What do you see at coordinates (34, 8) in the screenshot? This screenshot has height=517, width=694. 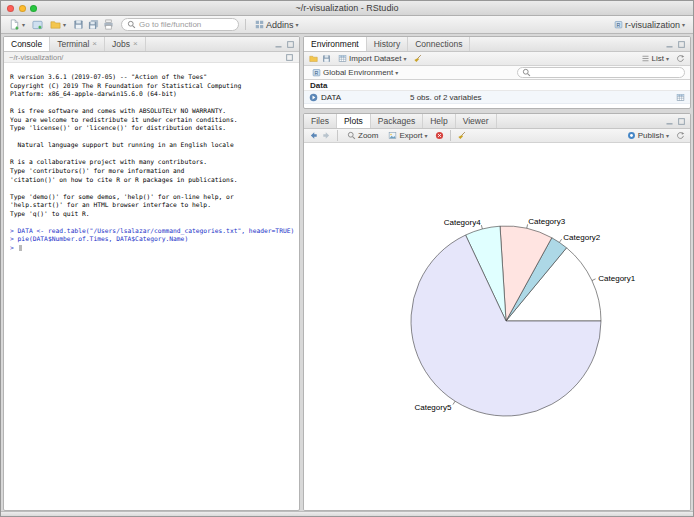 I see `zoom-window-button` at bounding box center [34, 8].